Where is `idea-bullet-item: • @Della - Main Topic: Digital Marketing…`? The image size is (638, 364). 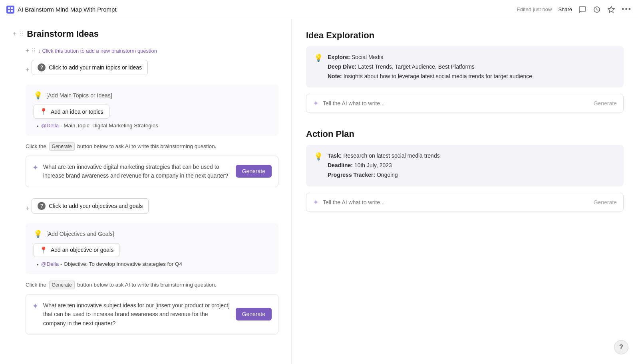
idea-bullet-item: • @Della - Main Topic: Digital Marketing… is located at coordinates (152, 126).